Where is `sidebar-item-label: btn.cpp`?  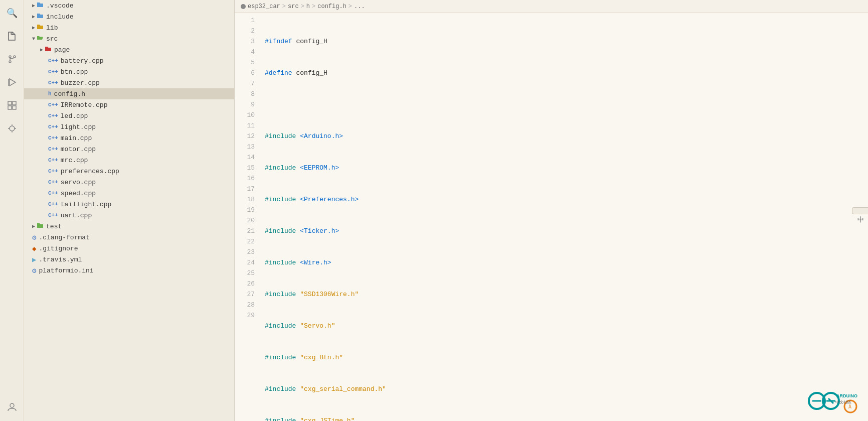
sidebar-item-label: btn.cpp is located at coordinates (74, 72).